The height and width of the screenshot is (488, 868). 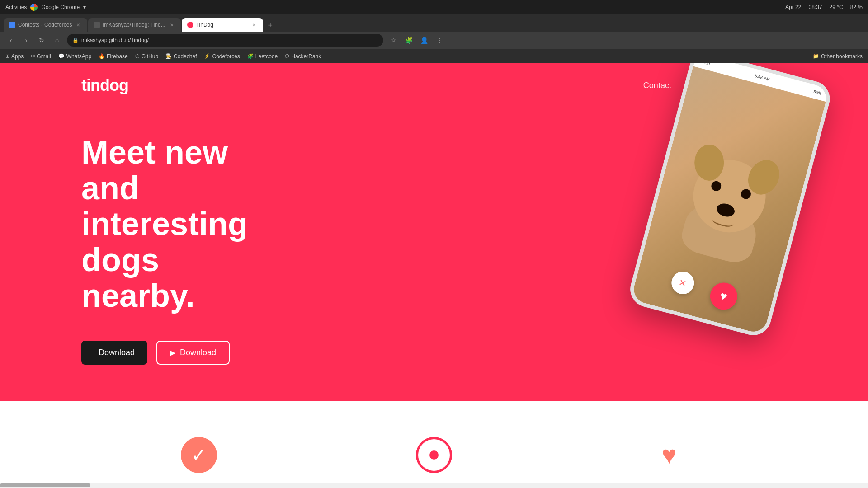 What do you see at coordinates (198, 352) in the screenshot?
I see `google-download-label: Download` at bounding box center [198, 352].